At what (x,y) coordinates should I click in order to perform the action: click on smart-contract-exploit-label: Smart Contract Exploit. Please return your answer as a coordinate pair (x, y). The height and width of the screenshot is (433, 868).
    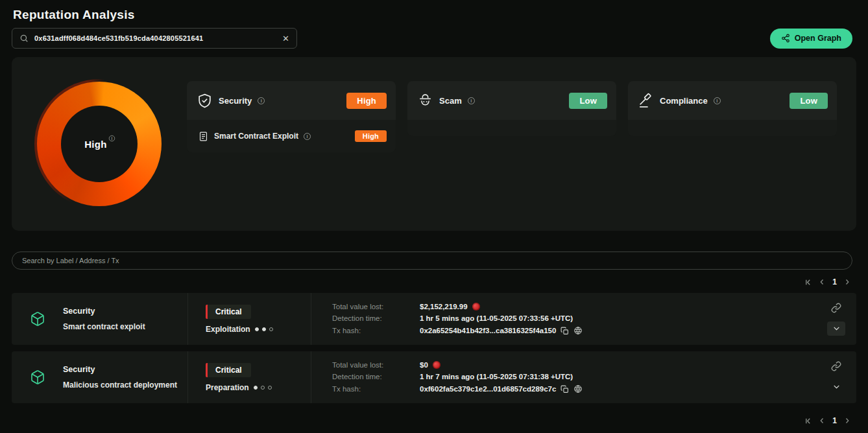
    Looking at the image, I should click on (256, 136).